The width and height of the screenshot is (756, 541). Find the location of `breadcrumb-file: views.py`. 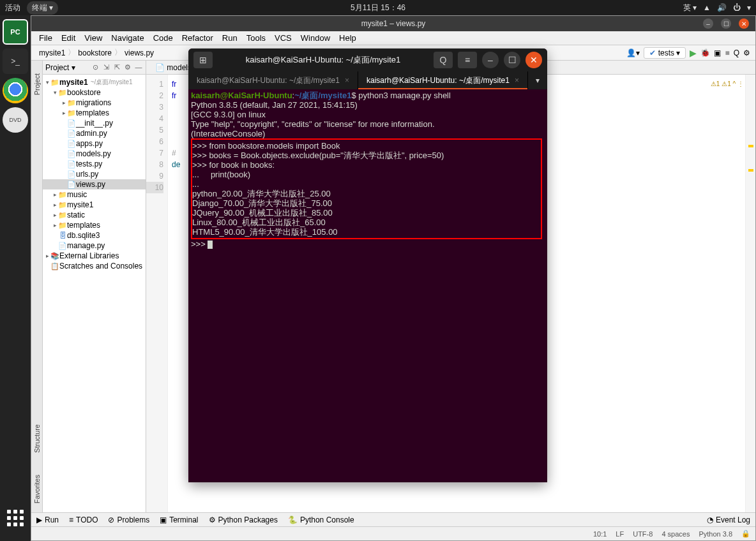

breadcrumb-file: views.py is located at coordinates (139, 53).